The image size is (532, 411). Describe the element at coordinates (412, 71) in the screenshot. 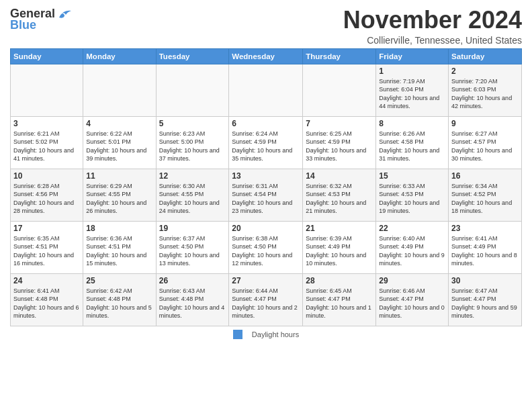

I see `day-number: 1` at that location.